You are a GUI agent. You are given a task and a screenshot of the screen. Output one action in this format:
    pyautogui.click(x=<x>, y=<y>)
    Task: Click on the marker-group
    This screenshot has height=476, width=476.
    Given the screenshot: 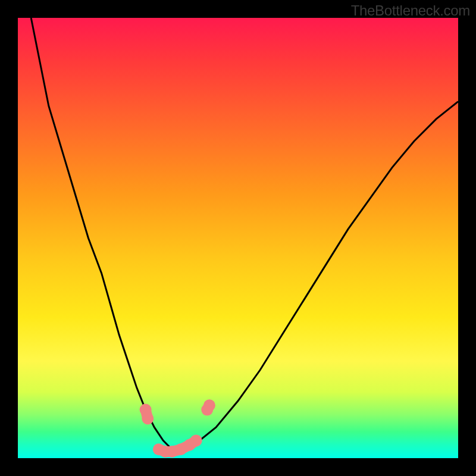 What is the action you would take?
    pyautogui.click(x=177, y=428)
    